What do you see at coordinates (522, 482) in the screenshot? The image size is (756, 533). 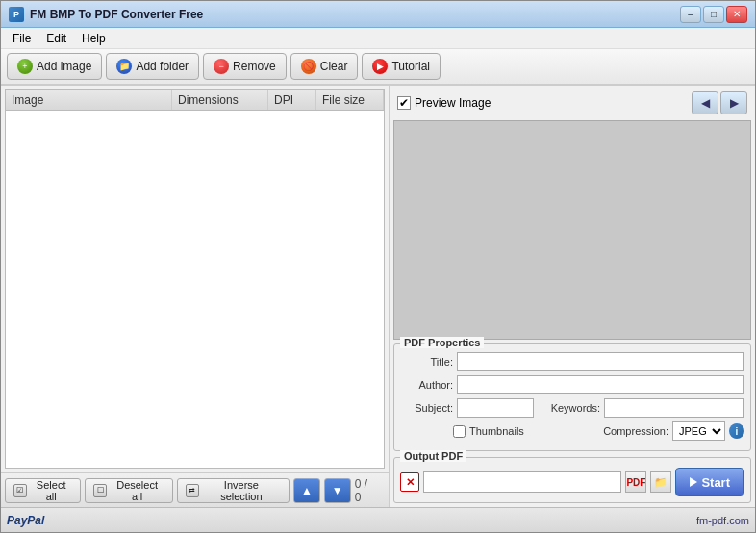 I see `output-path-input` at bounding box center [522, 482].